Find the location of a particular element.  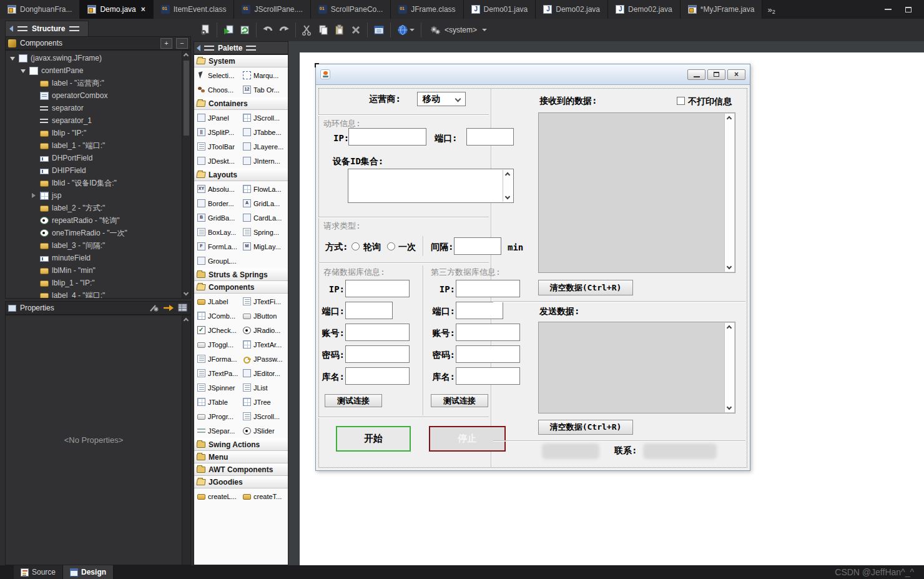

locale-globe-button is located at coordinates (406, 30).